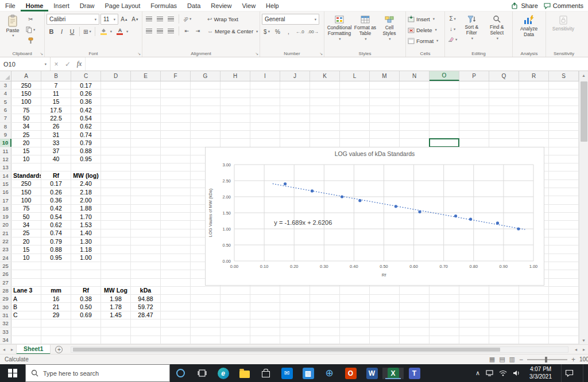  I want to click on cell-F11, so click(176, 151).